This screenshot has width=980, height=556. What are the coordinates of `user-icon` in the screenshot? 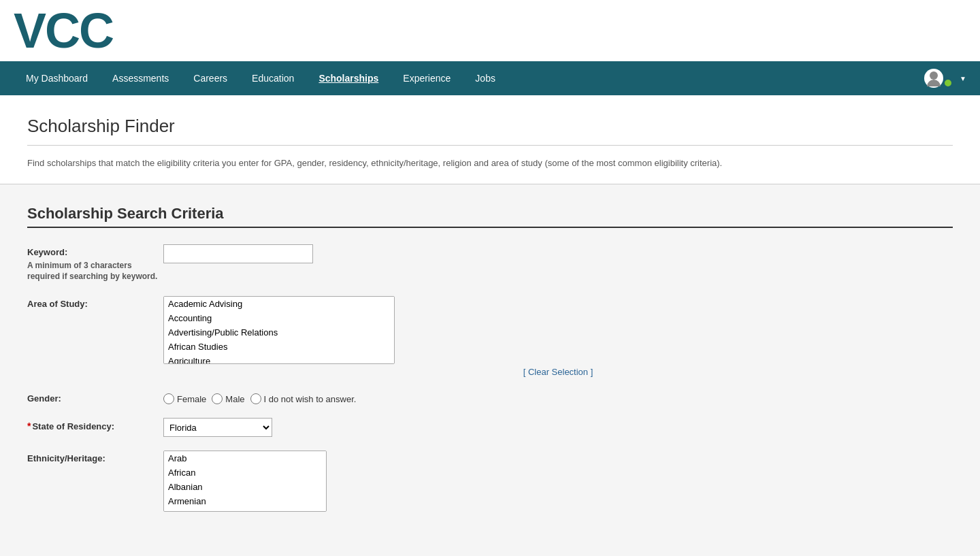 It's located at (934, 78).